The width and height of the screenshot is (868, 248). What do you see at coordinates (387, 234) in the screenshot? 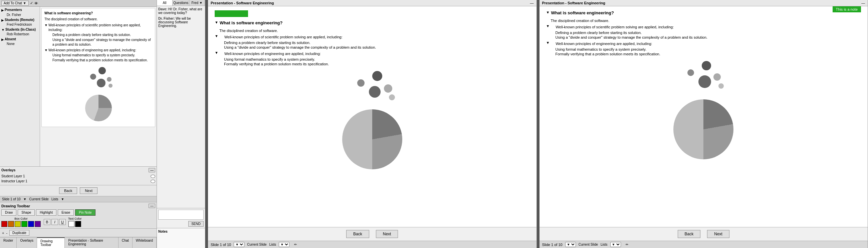
I see `pres1-next-button: Next` at bounding box center [387, 234].